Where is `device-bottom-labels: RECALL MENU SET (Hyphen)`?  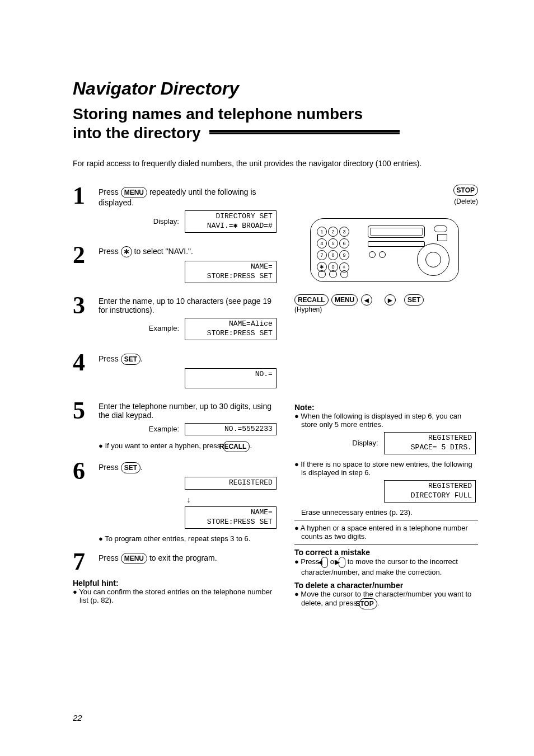 device-bottom-labels: RECALL MENU SET (Hyphen) is located at coordinates (386, 304).